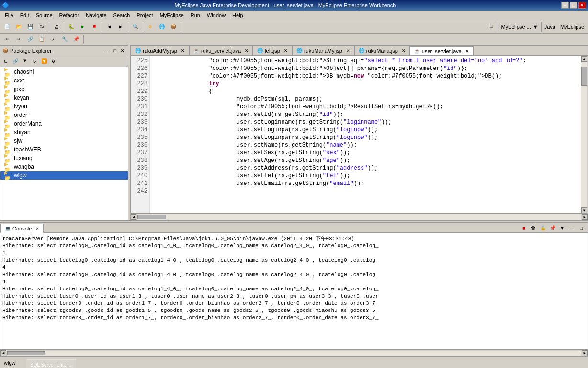 This screenshot has width=588, height=368. I want to click on console-close-icon: ✕, so click(37, 229).